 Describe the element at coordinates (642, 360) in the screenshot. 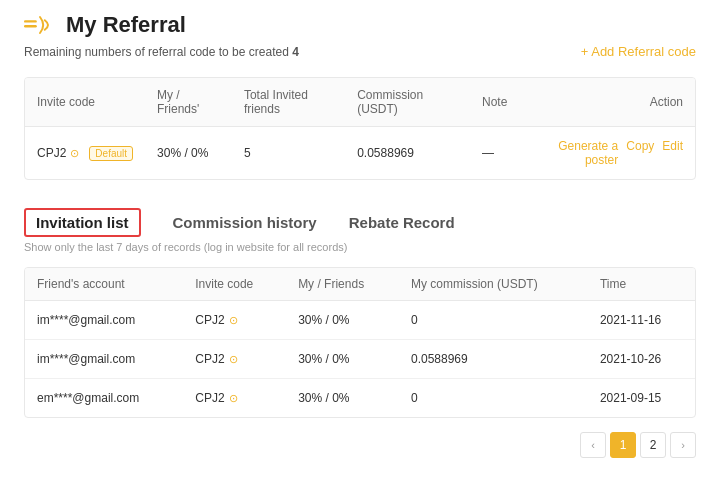

I see `inv-time: 2021-10-26` at that location.